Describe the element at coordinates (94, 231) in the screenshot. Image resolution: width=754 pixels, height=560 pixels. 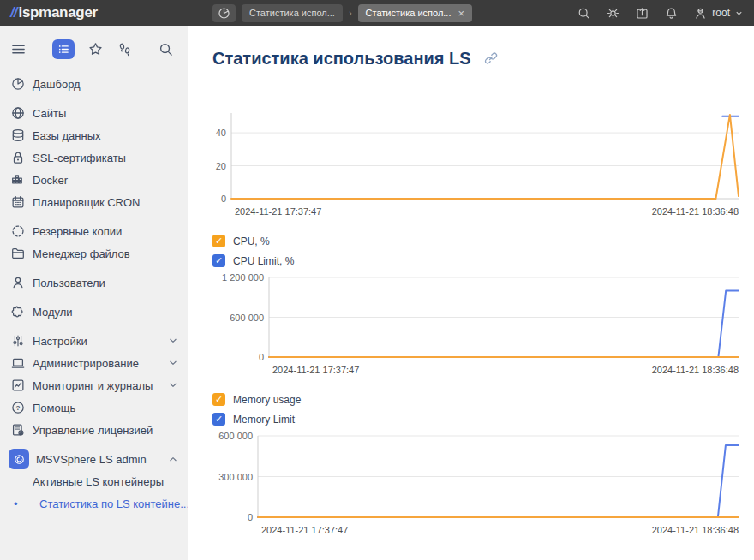
I see `sidebar-item-backups: Резервные копии` at that location.